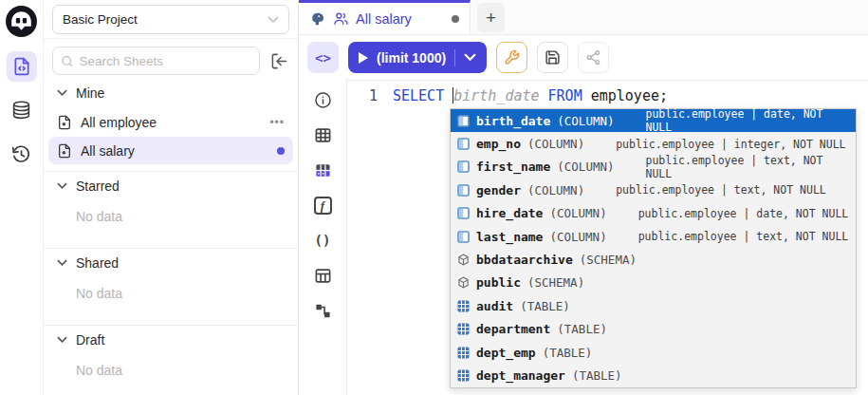 The image size is (868, 395). I want to click on autocomplete-item: emp_no (COLUMN) public.employee | intege…, so click(653, 143).